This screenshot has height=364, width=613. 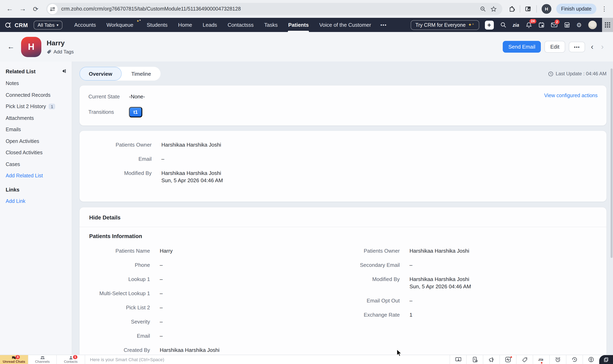 What do you see at coordinates (604, 9) in the screenshot?
I see `browser-menu-icon: ⋮` at bounding box center [604, 9].